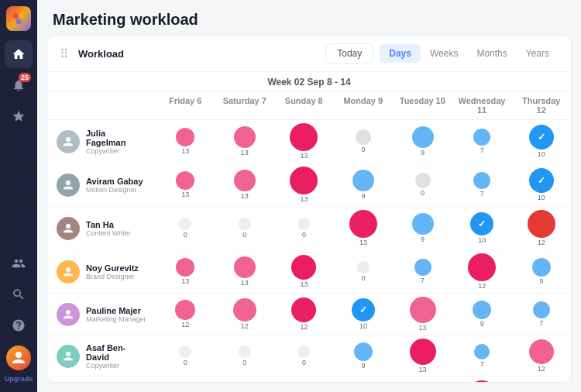 The height and width of the screenshot is (392, 581). I want to click on tab-months: Months, so click(491, 53).